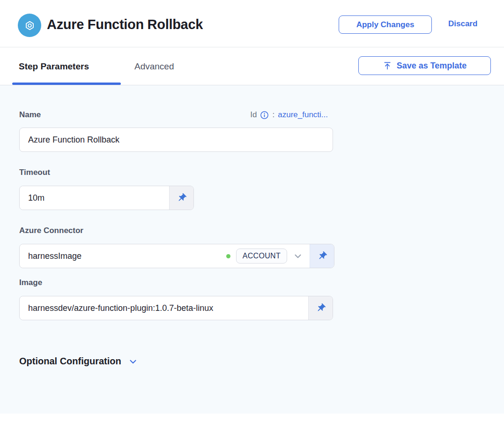 Image resolution: width=504 pixels, height=422 pixels. What do you see at coordinates (164, 308) in the screenshot?
I see `image-input` at bounding box center [164, 308].